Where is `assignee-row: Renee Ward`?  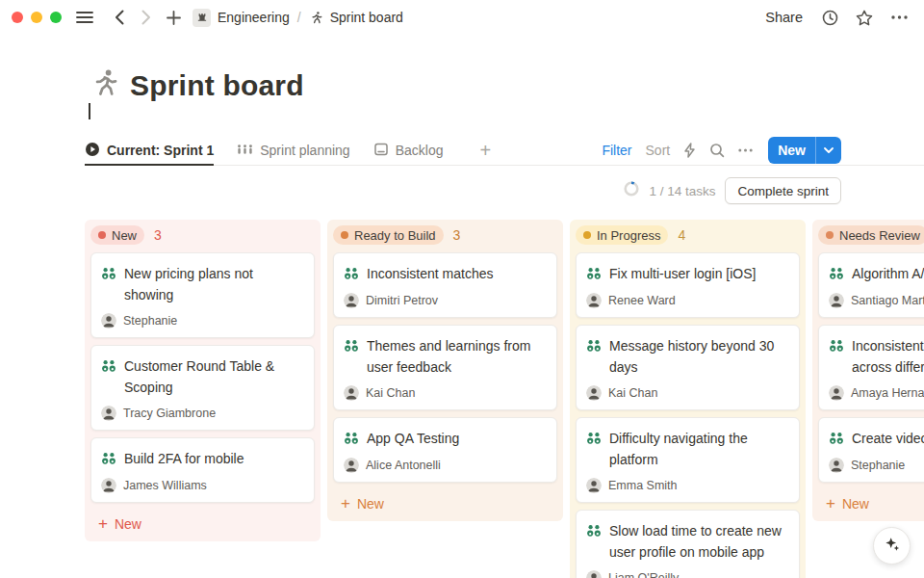
assignee-row: Renee Ward is located at coordinates (687, 301).